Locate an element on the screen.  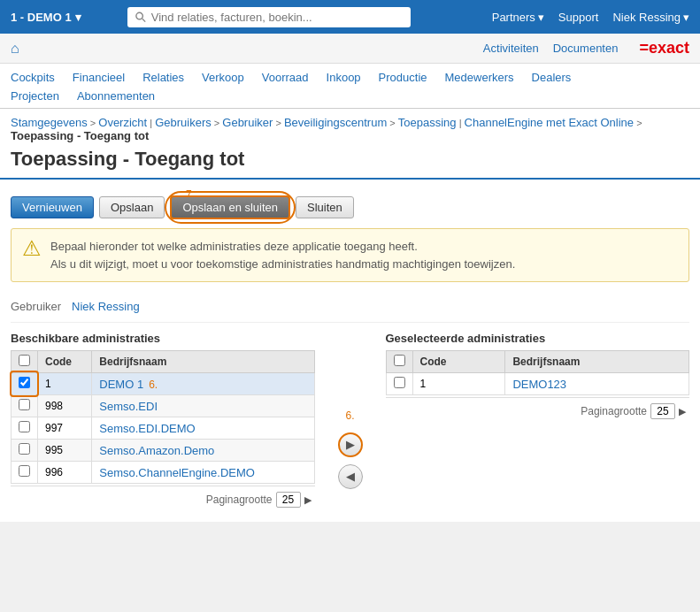
forward-icon: ▶ is located at coordinates (350, 444).